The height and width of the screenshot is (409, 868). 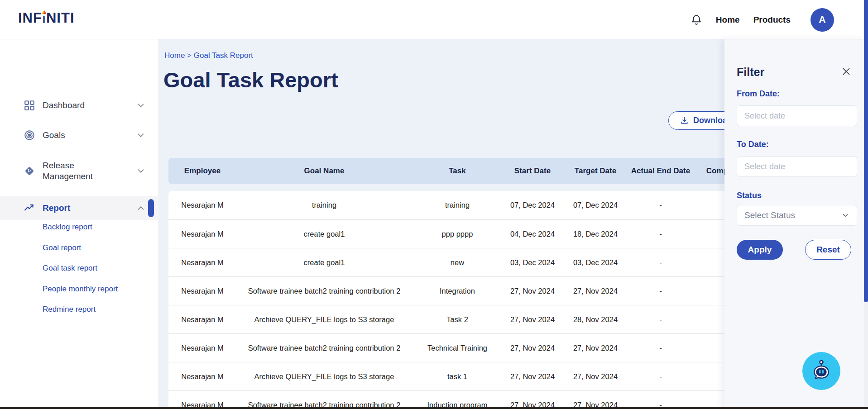 What do you see at coordinates (753, 145) in the screenshot?
I see `to-date-label: To Date:` at bounding box center [753, 145].